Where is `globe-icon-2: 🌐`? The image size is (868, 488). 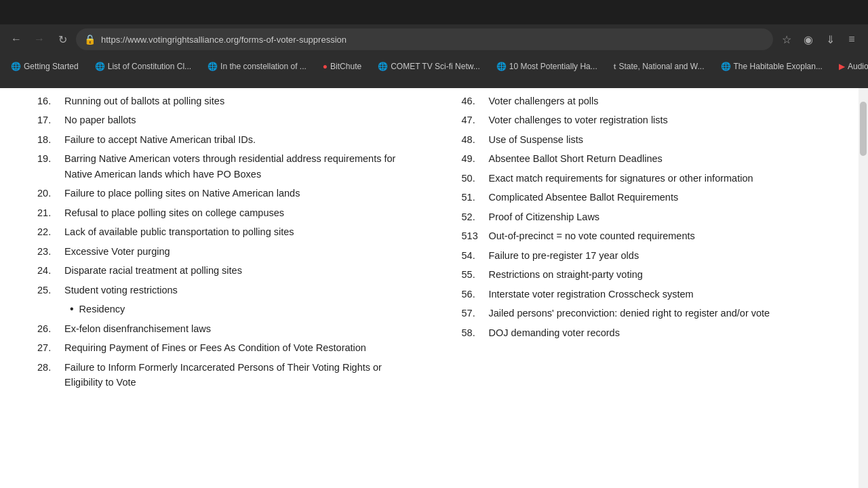
globe-icon-2: 🌐 is located at coordinates (100, 66).